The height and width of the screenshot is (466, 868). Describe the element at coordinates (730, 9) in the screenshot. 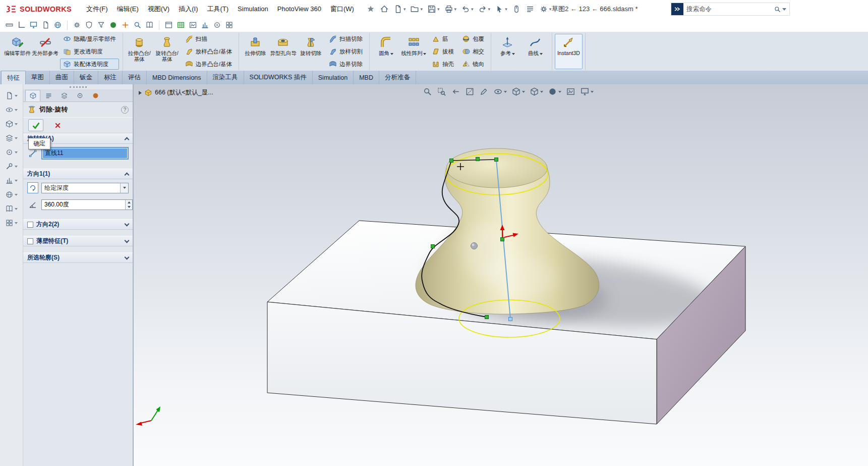

I see `command-search` at that location.